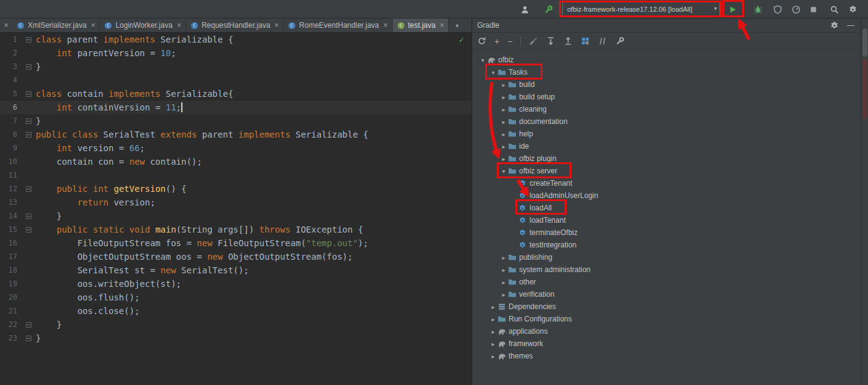  I want to click on gradle-node-ide: ▸ide, so click(666, 146).